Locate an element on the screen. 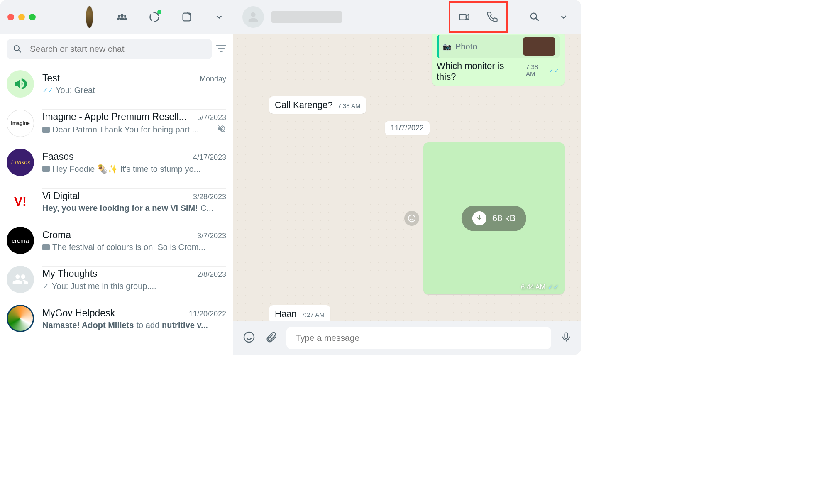 The width and height of the screenshot is (826, 504). mic-button is located at coordinates (566, 338).